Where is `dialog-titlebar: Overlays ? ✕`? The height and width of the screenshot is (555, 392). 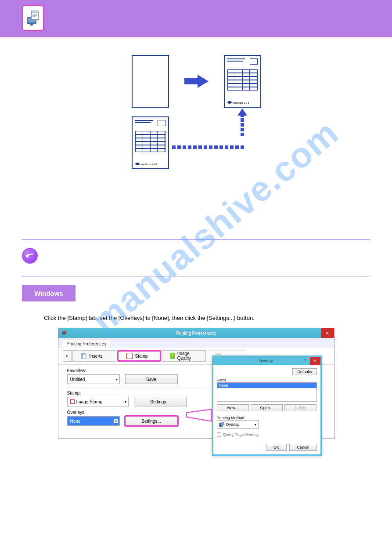 dialog-titlebar: Overlays ? ✕ is located at coordinates (267, 361).